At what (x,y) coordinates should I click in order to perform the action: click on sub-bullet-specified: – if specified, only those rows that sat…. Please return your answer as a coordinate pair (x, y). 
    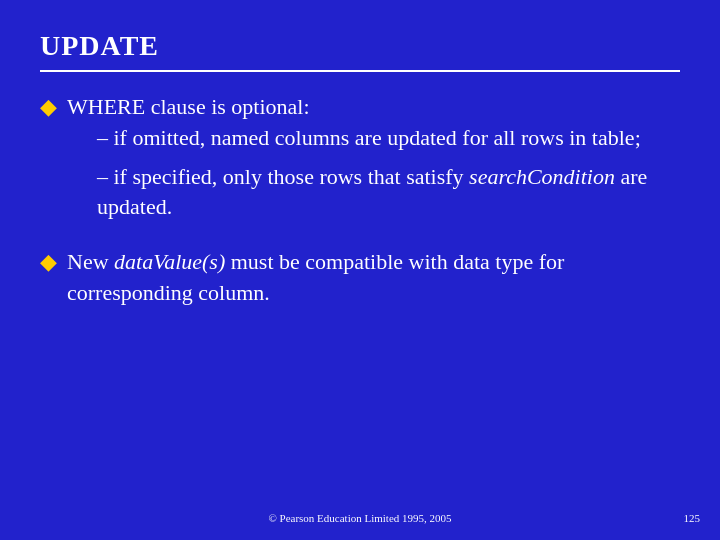
    Looking at the image, I should click on (388, 193).